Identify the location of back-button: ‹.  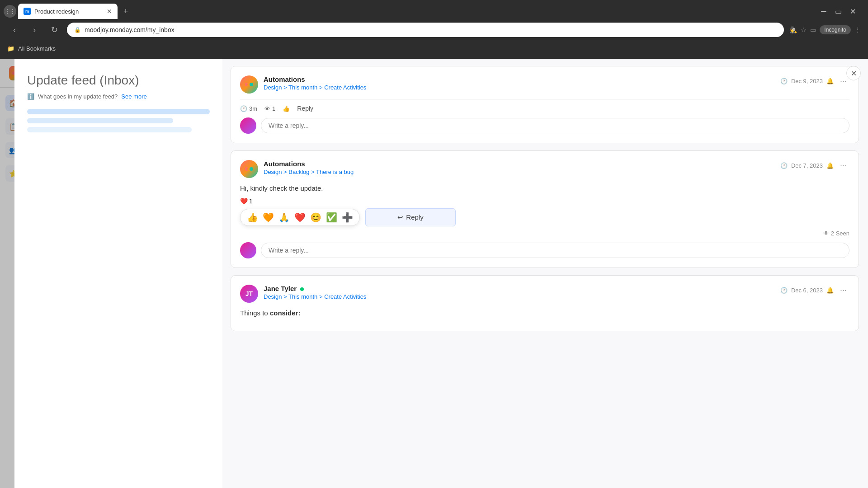
(14, 30).